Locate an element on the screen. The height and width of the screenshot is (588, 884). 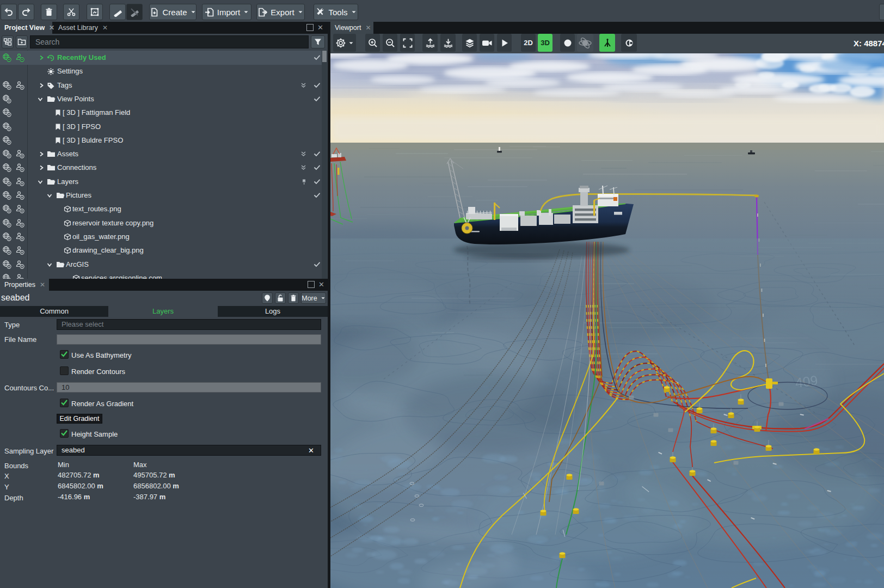
svg-text: 409 is located at coordinates (807, 381).